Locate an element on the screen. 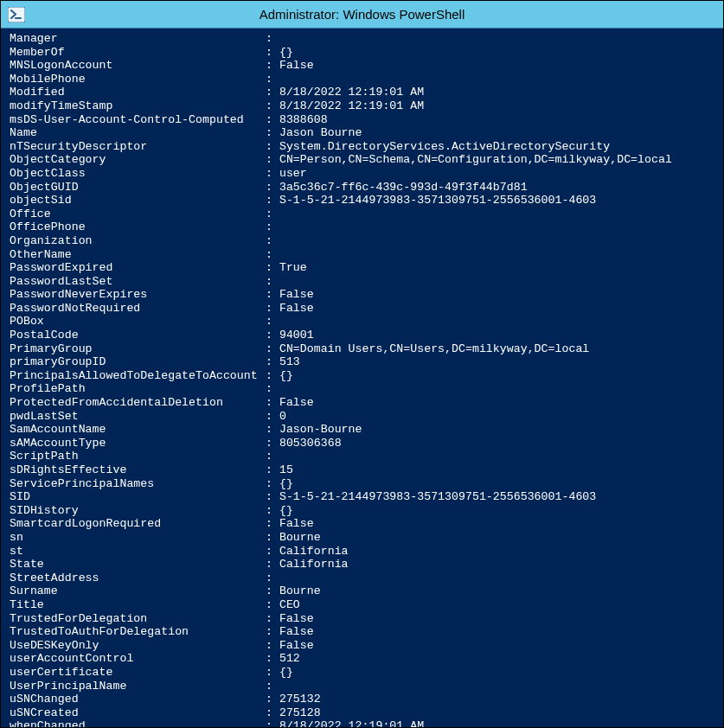  property-name: Manager is located at coordinates (138, 39).